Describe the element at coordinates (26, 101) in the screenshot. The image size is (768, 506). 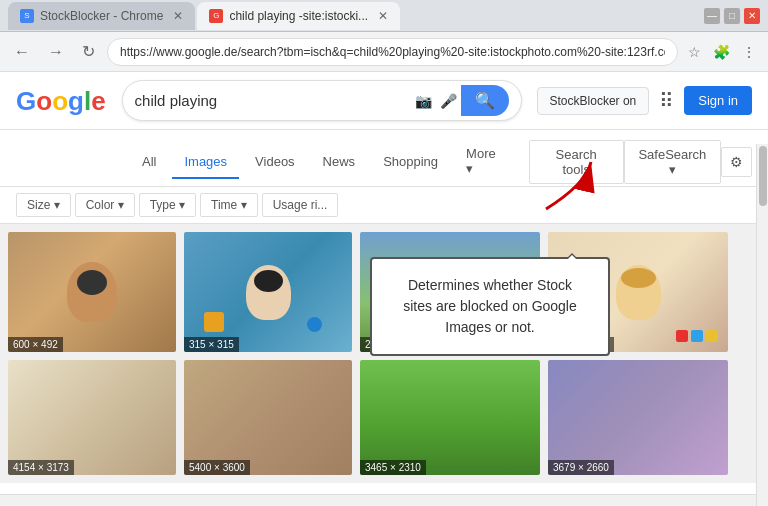
I see `logo-g1: G` at that location.